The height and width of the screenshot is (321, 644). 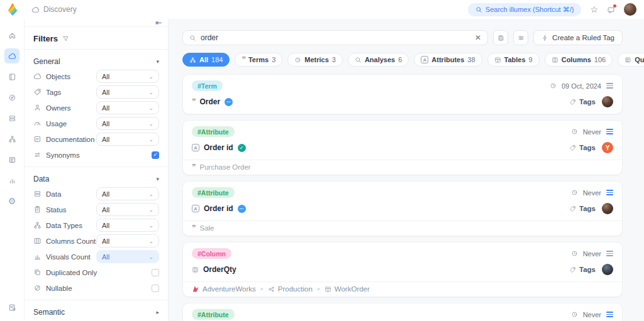 What do you see at coordinates (220, 269) in the screenshot?
I see `result-title: OrderQty` at bounding box center [220, 269].